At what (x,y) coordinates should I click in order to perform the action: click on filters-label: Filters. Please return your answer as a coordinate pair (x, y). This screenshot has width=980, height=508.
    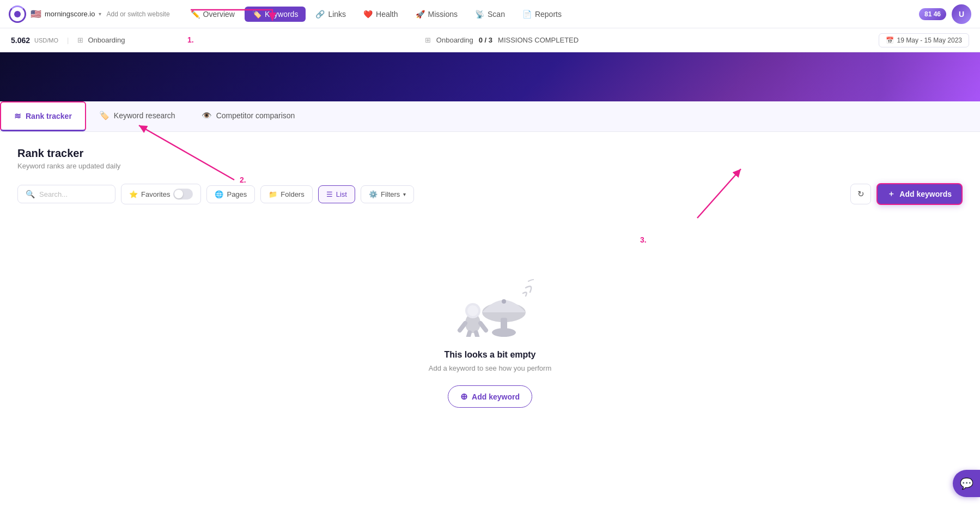
    Looking at the image, I should click on (390, 194).